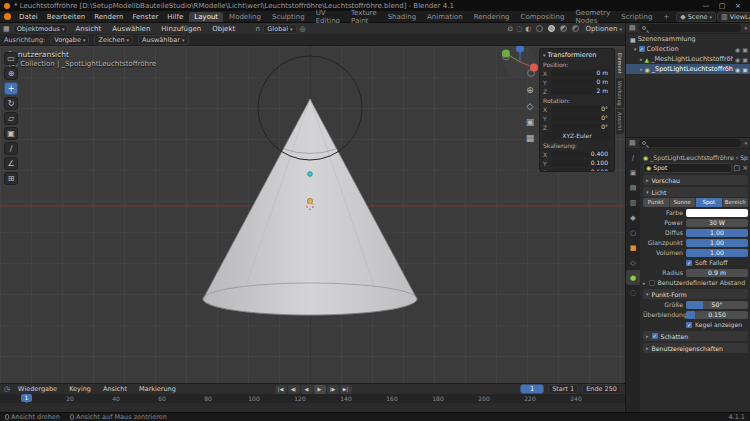  Describe the element at coordinates (633, 202) in the screenshot. I see `tab-viewlayer: ▥` at that location.